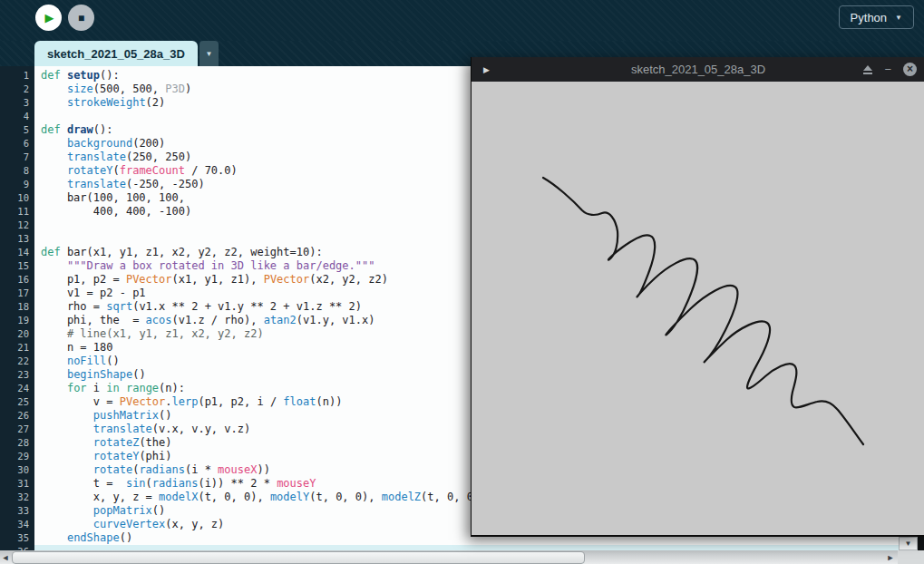 The height and width of the screenshot is (564, 924). I want to click on line-number: 6, so click(17, 143).